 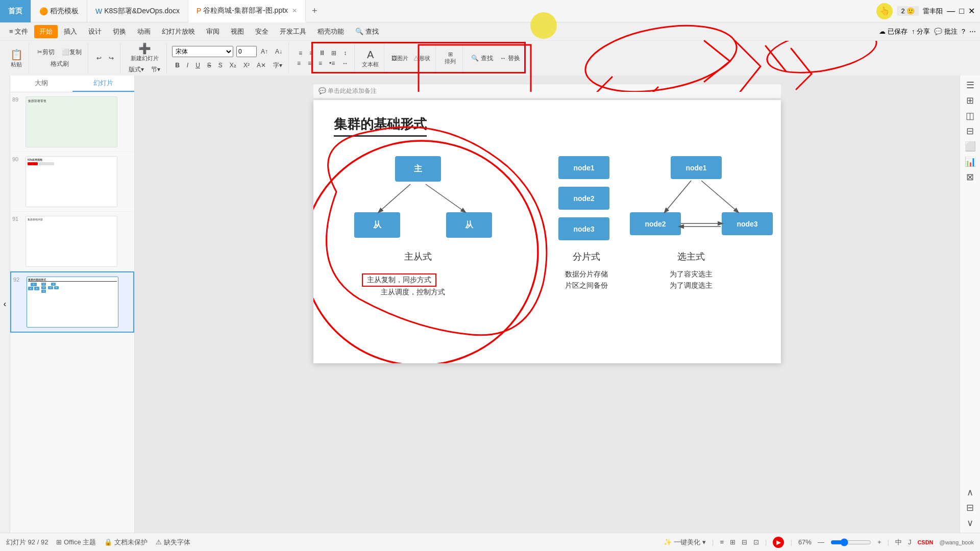 What do you see at coordinates (946, 32) in the screenshot?
I see `comment-btn: 💬 批注` at bounding box center [946, 32].